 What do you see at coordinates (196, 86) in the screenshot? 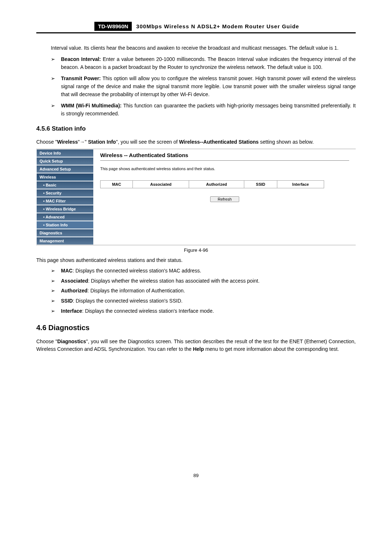
I see `bullet-transmit-power: Transmit Power: This option will allow y…` at bounding box center [196, 86].